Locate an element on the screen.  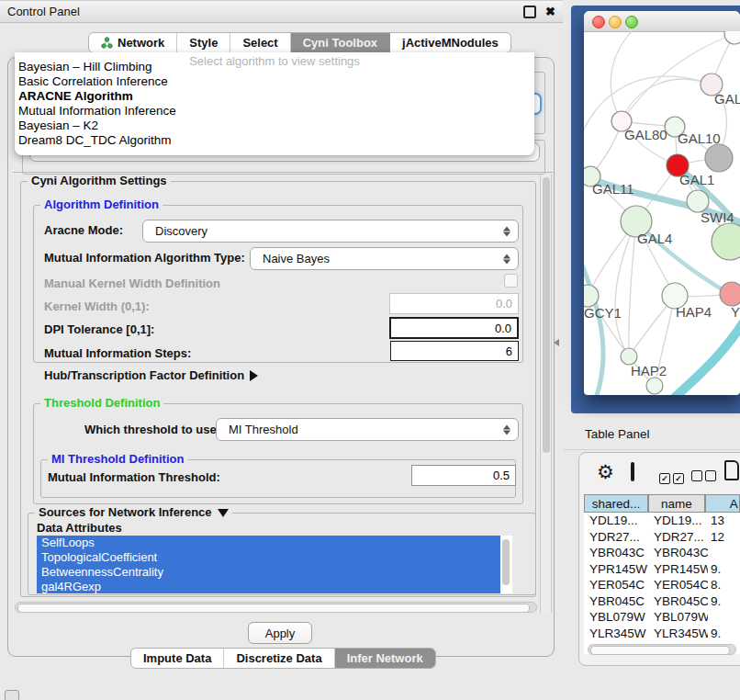
node-label: GCY1 is located at coordinates (602, 312).